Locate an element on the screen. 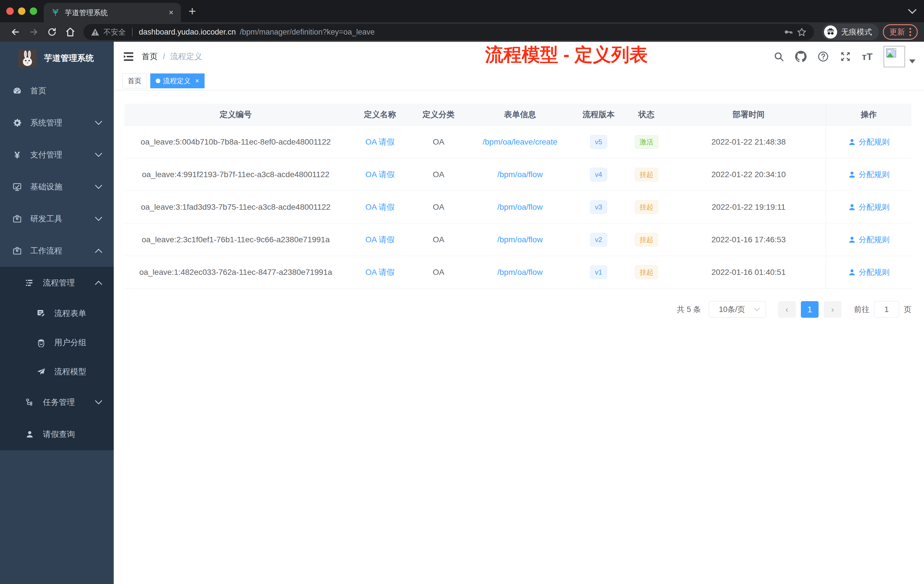 Image resolution: width=924 pixels, height=584 pixels. url-host: dashboard.yudao.iocoder.cn is located at coordinates (187, 32).